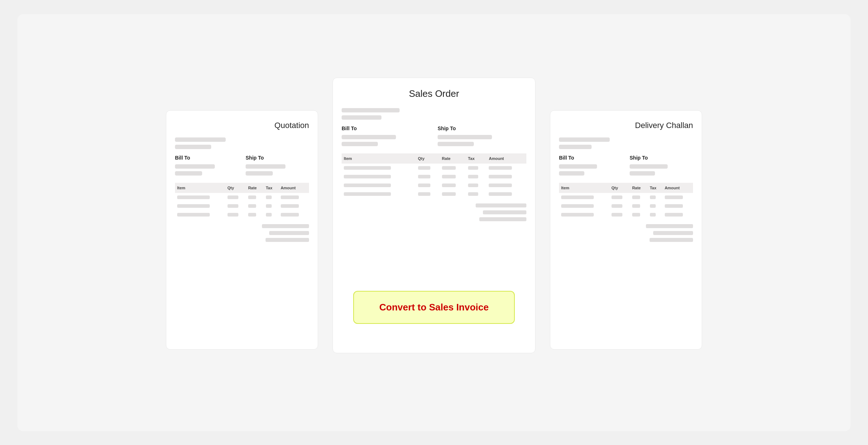 The height and width of the screenshot is (445, 868). Describe the element at coordinates (386, 136) in the screenshot. I see `sales-order-bill-to: Bill To` at that location.